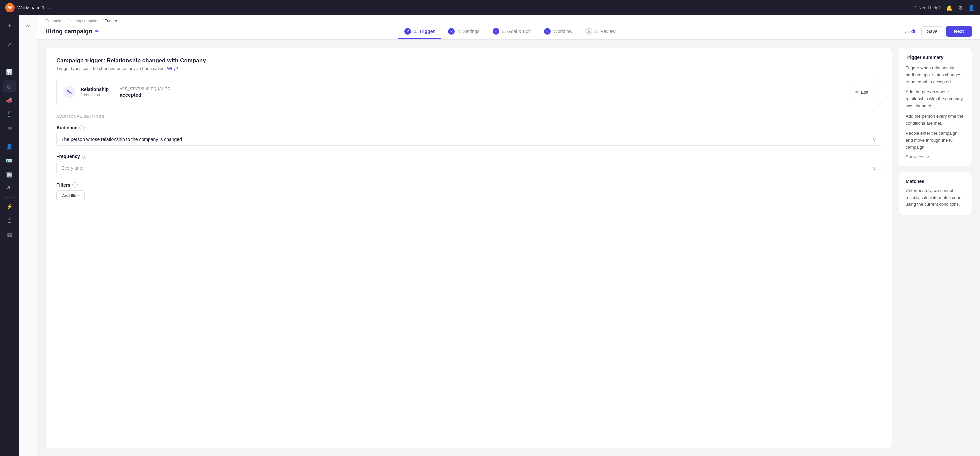 This screenshot has width=980, height=456. Describe the element at coordinates (510, 31) in the screenshot. I see `step-navigation: ✓ 1. Trigger ✓ 2. Settings ✓ 3. Goal & E…` at that location.